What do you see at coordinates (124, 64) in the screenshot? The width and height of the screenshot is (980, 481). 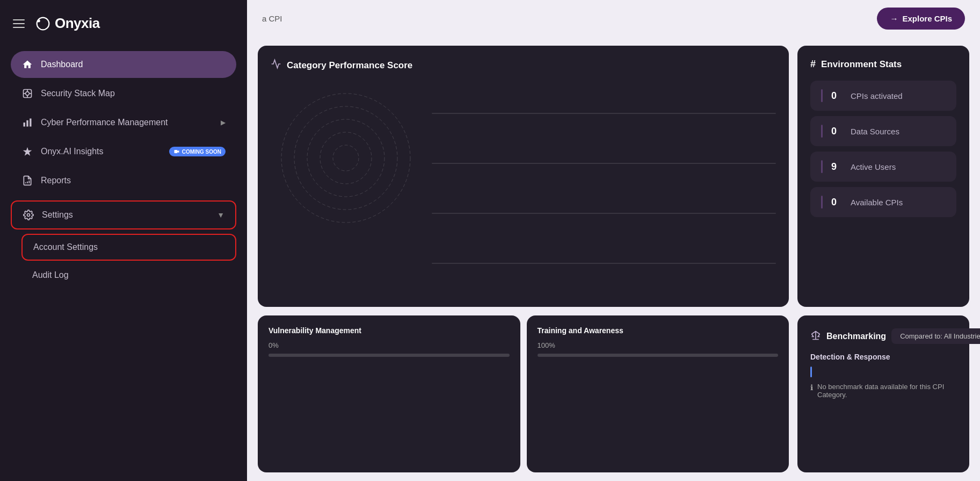 I see `sidebar-item-dashboard: Dashboard` at bounding box center [124, 64].